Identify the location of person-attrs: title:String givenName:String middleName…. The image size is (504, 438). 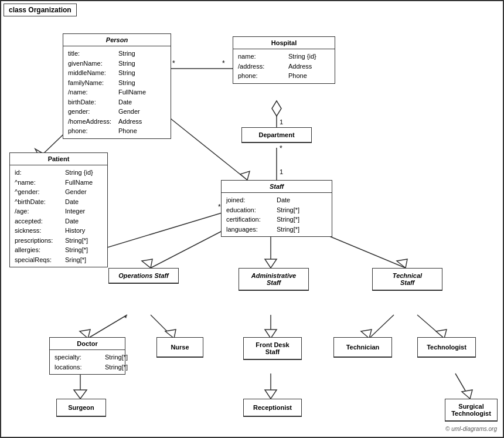
(117, 93).